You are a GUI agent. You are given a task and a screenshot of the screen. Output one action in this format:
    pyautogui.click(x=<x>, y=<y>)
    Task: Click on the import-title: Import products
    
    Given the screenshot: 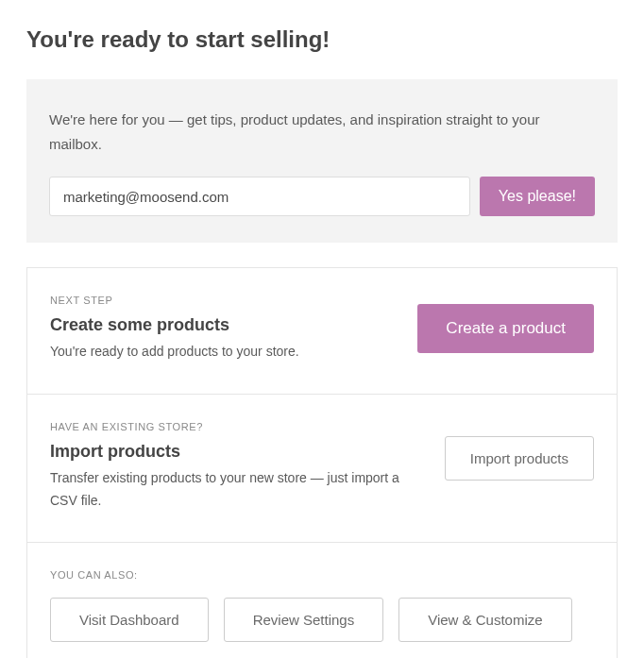 What is the action you would take?
    pyautogui.click(x=238, y=451)
    